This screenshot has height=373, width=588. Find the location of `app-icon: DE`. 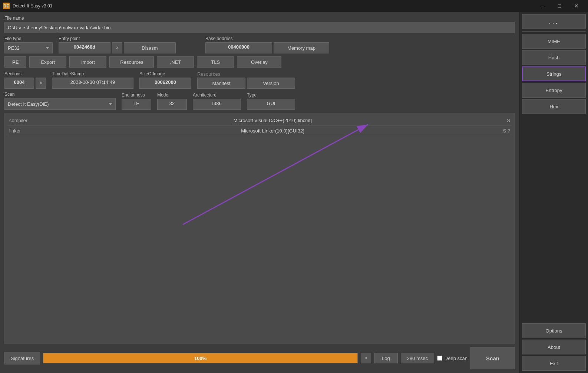

app-icon: DE is located at coordinates (6, 6).